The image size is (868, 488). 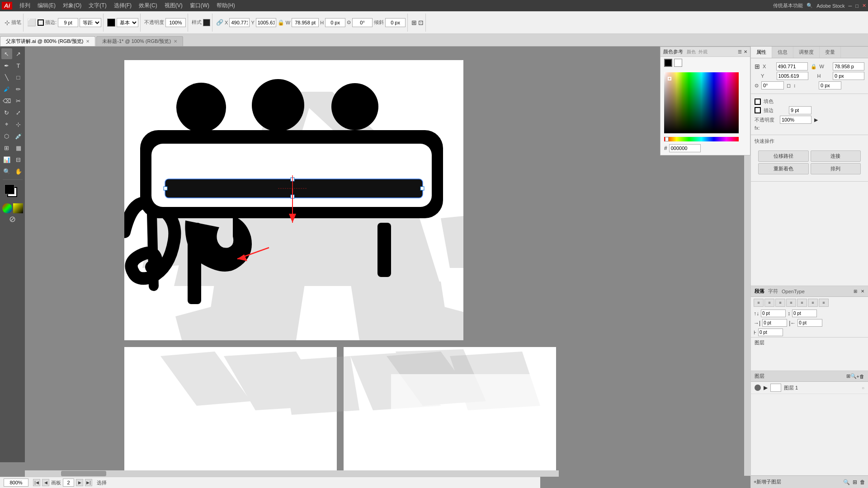 I want to click on first-line-input, so click(x=770, y=333).